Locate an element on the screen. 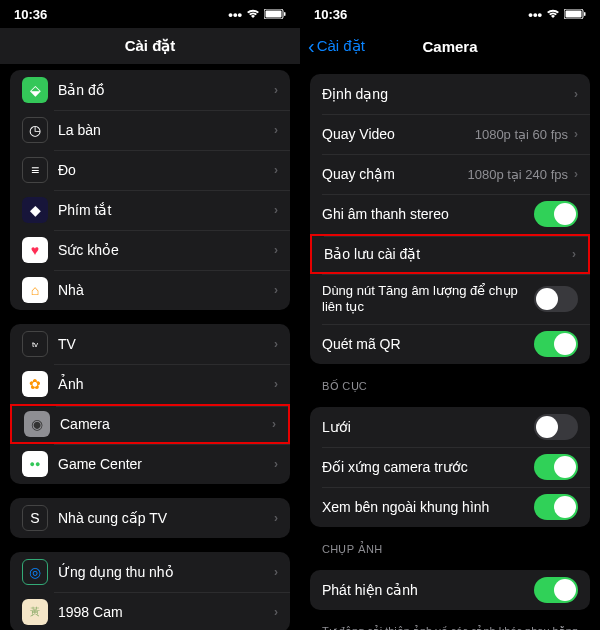  camera-icon: ◉ is located at coordinates (37, 424).